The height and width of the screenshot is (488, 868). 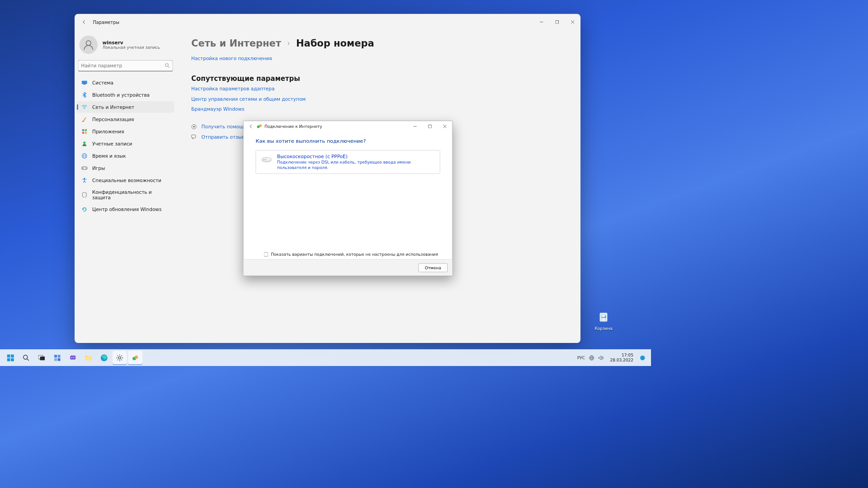 I want to click on related-settings-header: Сопутствующие параметры, so click(x=379, y=79).